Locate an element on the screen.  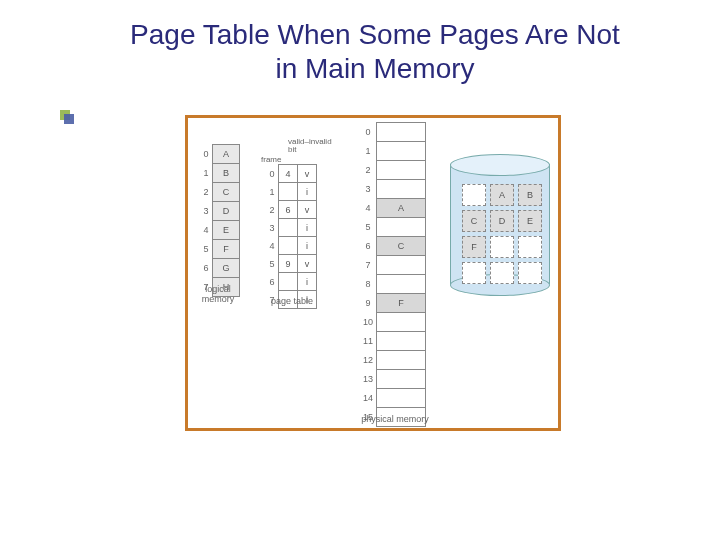
page-table-label: page table is located at coordinates (292, 301).